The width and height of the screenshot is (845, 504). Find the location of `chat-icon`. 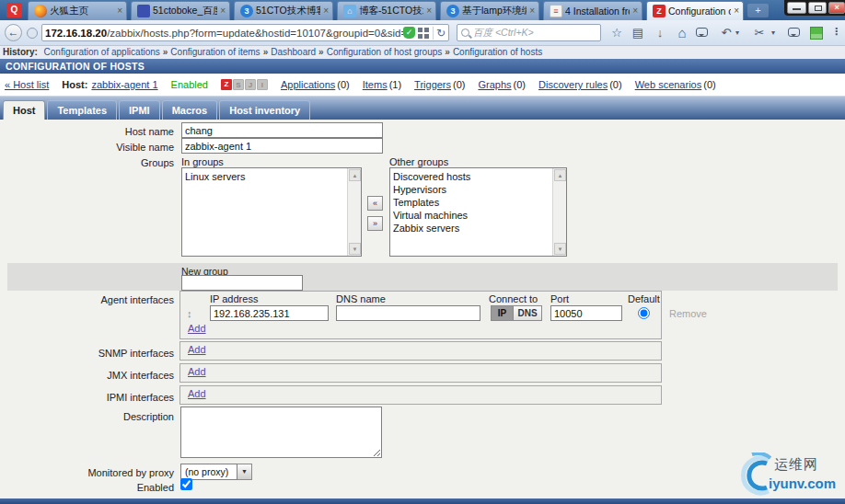

chat-icon is located at coordinates (701, 32).